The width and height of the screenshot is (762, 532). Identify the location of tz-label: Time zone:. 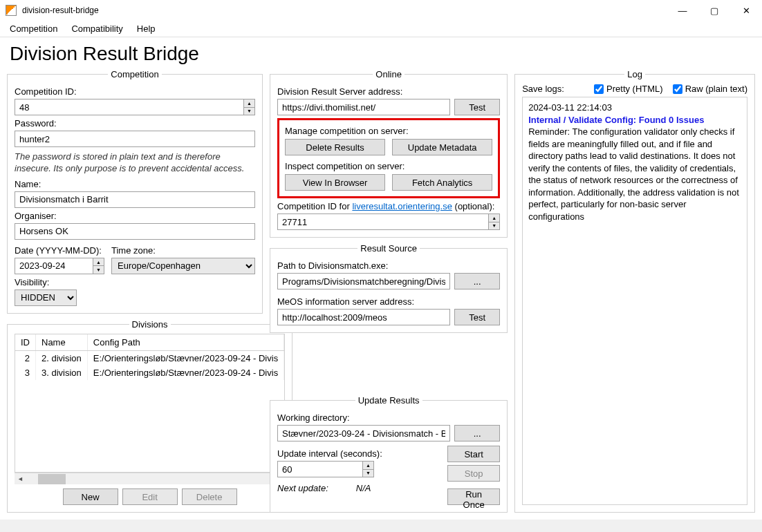
(183, 250).